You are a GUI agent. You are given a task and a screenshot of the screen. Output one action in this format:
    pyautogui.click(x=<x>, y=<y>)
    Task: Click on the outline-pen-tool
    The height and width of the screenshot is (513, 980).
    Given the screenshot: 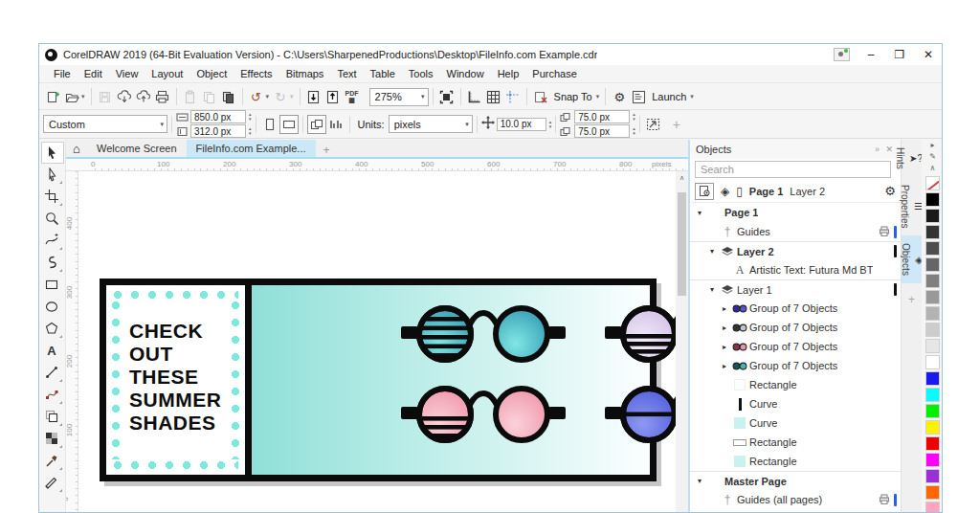 What is the action you would take?
    pyautogui.click(x=53, y=482)
    